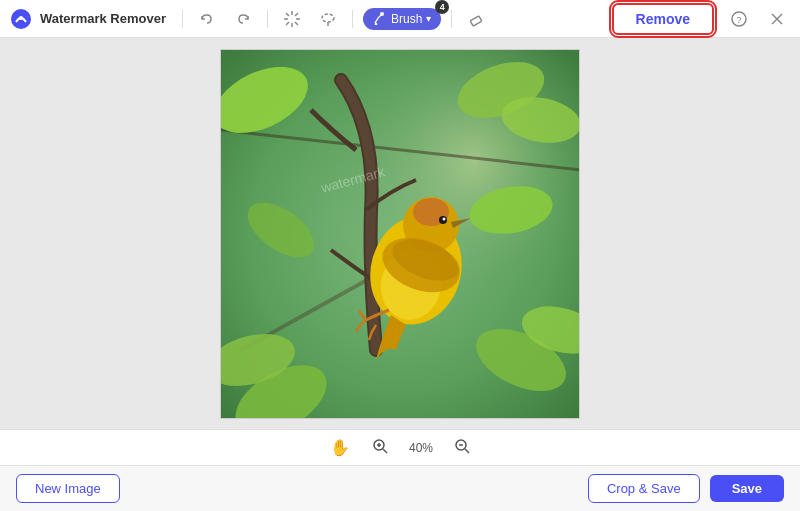  What do you see at coordinates (352, 19) in the screenshot?
I see `separator3` at bounding box center [352, 19].